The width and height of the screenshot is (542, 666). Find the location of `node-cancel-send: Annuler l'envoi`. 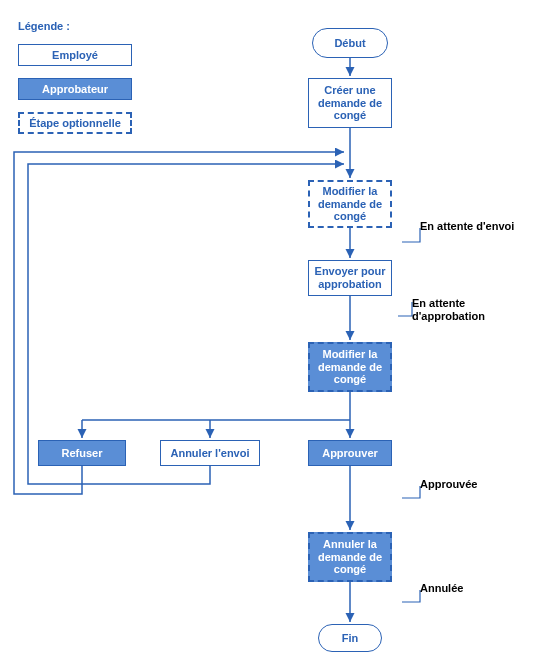

node-cancel-send: Annuler l'envoi is located at coordinates (210, 453).